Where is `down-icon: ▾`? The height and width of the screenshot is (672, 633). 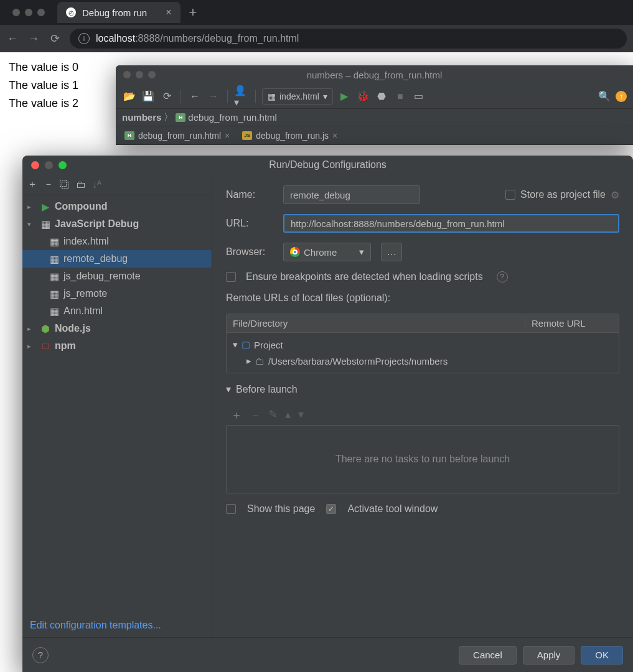
down-icon: ▾ is located at coordinates (301, 415).